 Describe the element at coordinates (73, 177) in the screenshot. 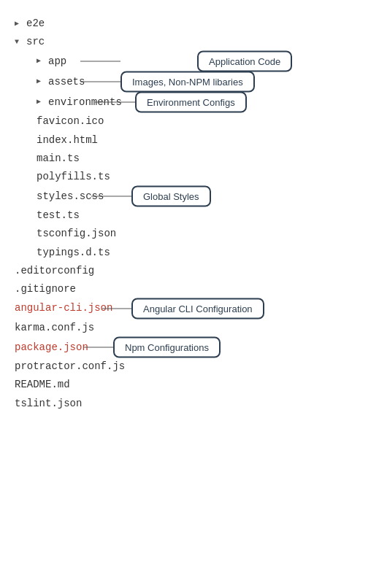

I see `tree-label-polyfills: polyfills.ts` at that location.